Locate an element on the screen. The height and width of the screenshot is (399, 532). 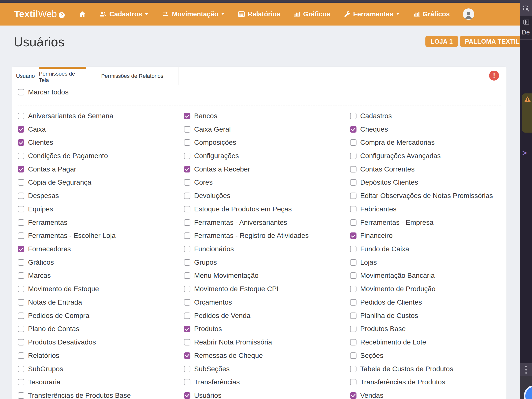
tab-permissoes-relatorios: Permissões de Relatórios is located at coordinates (132, 76).